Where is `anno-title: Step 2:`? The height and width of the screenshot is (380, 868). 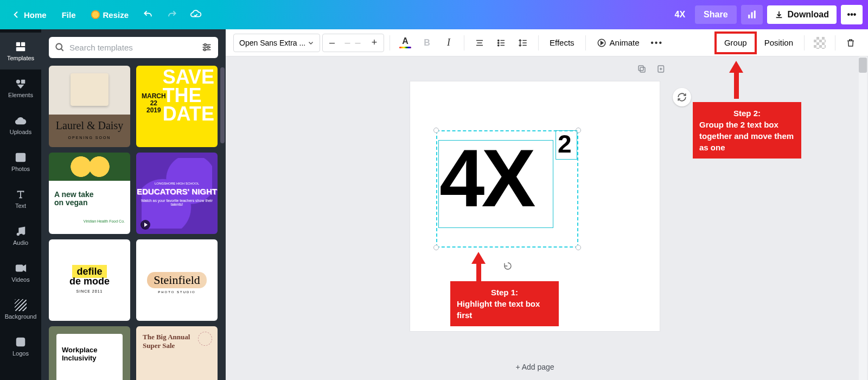 anno-title: Step 2: is located at coordinates (747, 113).